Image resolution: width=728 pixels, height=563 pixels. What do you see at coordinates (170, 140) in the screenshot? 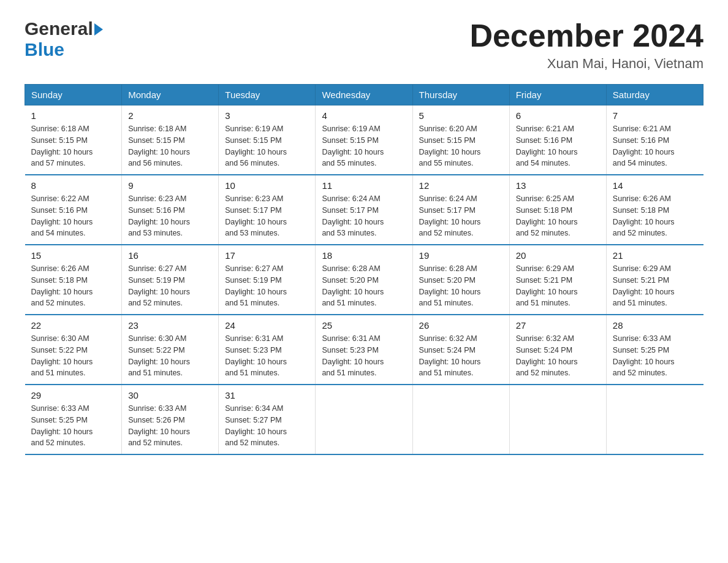
I see `calendar-cell: 2Sunrise: 6:18 AMSunset: 5:15 PMDaylight…` at bounding box center [170, 140].